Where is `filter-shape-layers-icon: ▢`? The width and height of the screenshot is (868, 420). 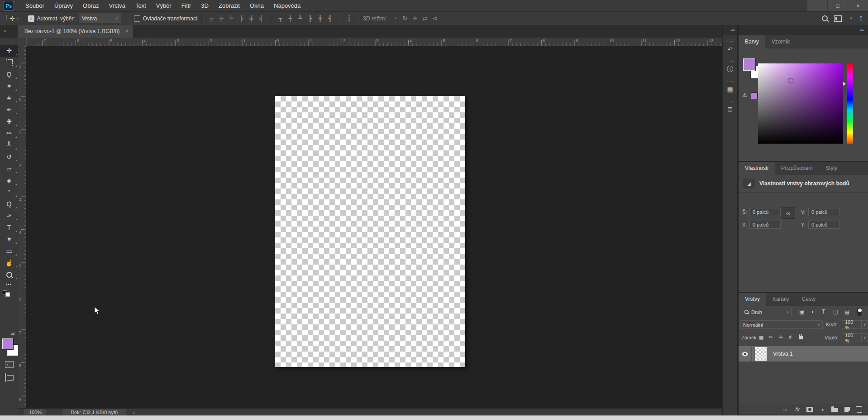 filter-shape-layers-icon: ▢ is located at coordinates (835, 312).